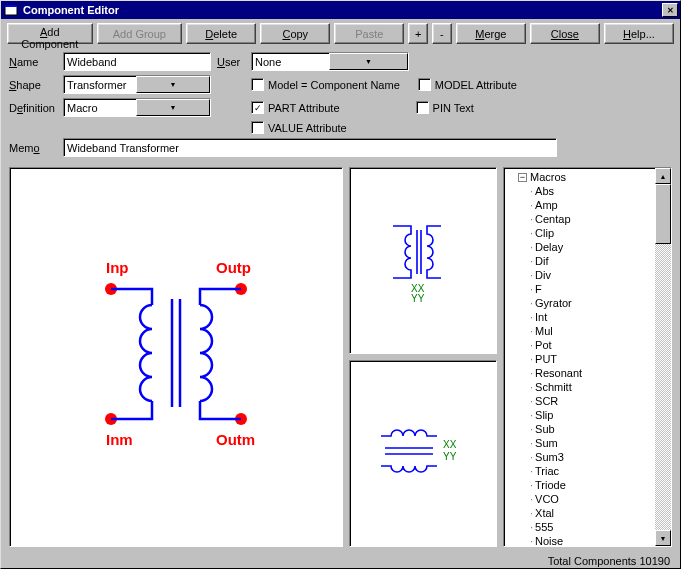 The image size is (681, 569). I want to click on tree-item: ·F, so click(580, 289).